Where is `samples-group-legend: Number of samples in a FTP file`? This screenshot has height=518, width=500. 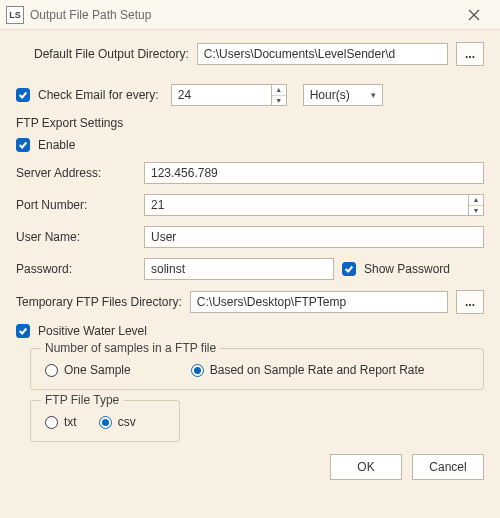 samples-group-legend: Number of samples in a FTP file is located at coordinates (130, 348).